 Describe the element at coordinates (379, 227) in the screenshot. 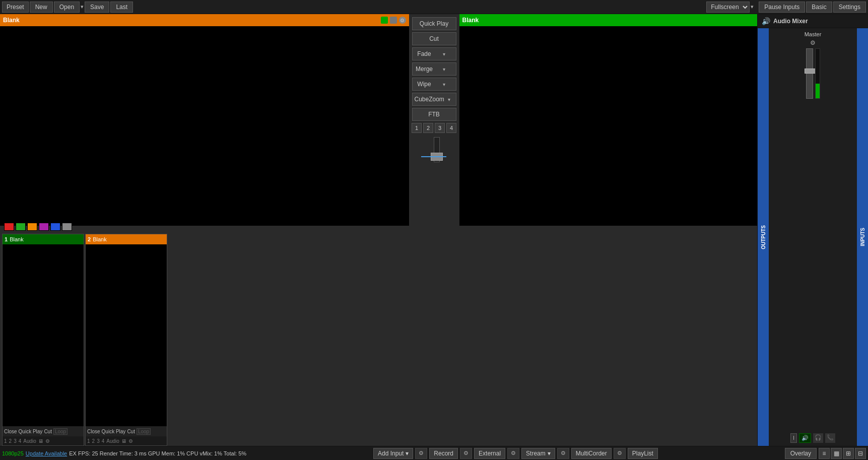

I see `swatches-row` at that location.